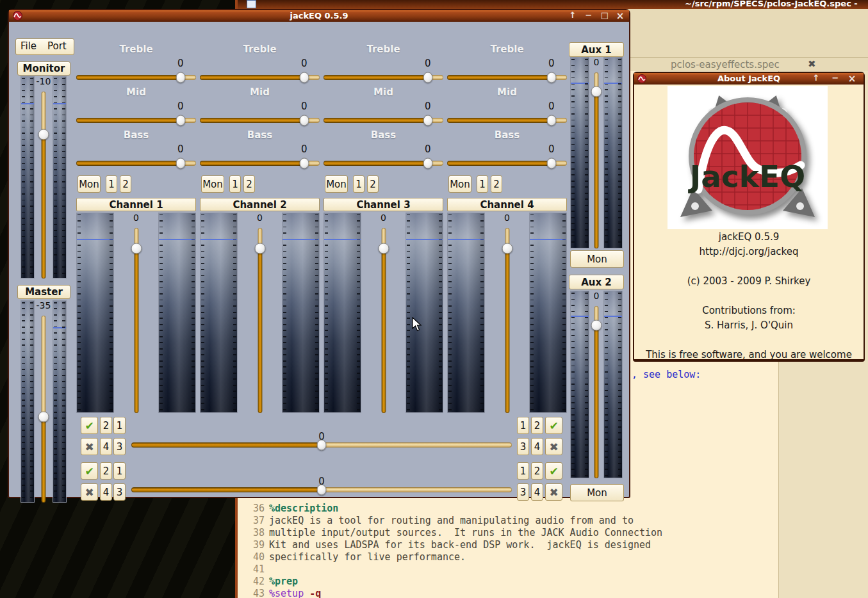 The height and width of the screenshot is (598, 868). What do you see at coordinates (44, 69) in the screenshot?
I see `monitor-label-button: Monitor` at bounding box center [44, 69].